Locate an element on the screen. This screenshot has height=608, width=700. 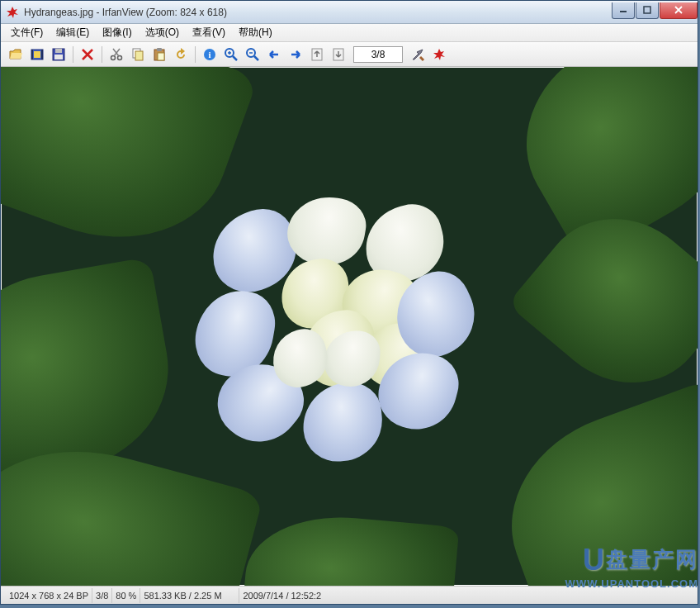
slideshow-button is located at coordinates (37, 55).